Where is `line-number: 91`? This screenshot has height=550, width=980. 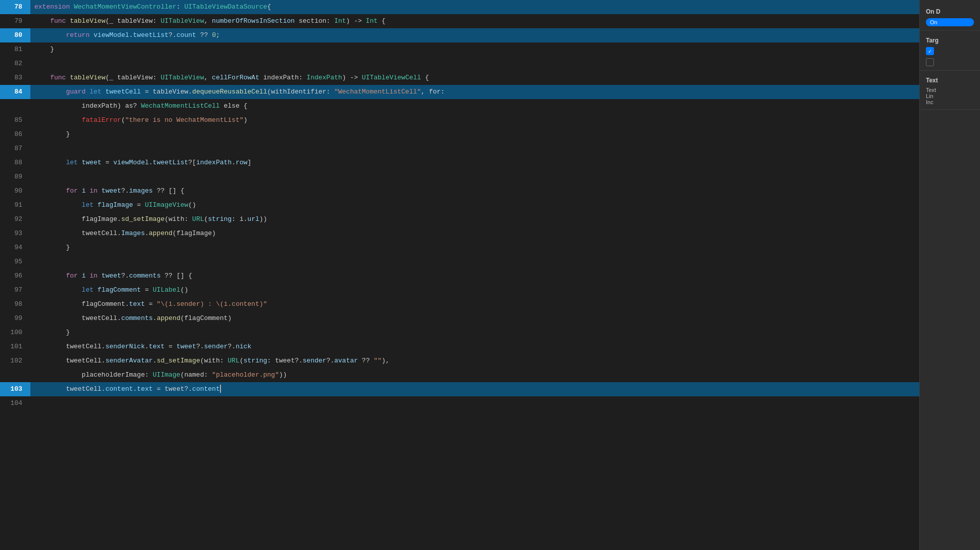
line-number: 91 is located at coordinates (15, 205).